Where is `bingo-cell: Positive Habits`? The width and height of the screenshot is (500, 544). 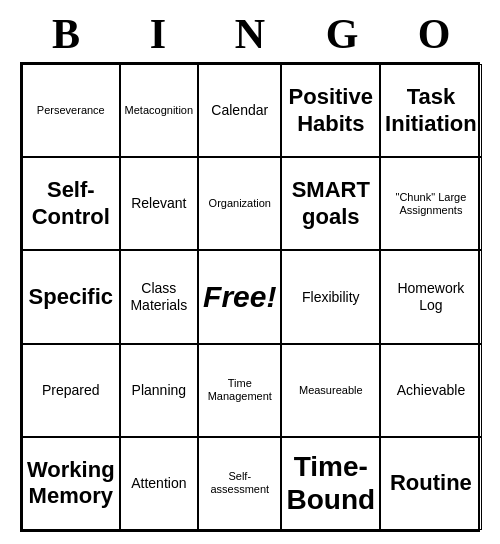 bingo-cell: Positive Habits is located at coordinates (330, 110).